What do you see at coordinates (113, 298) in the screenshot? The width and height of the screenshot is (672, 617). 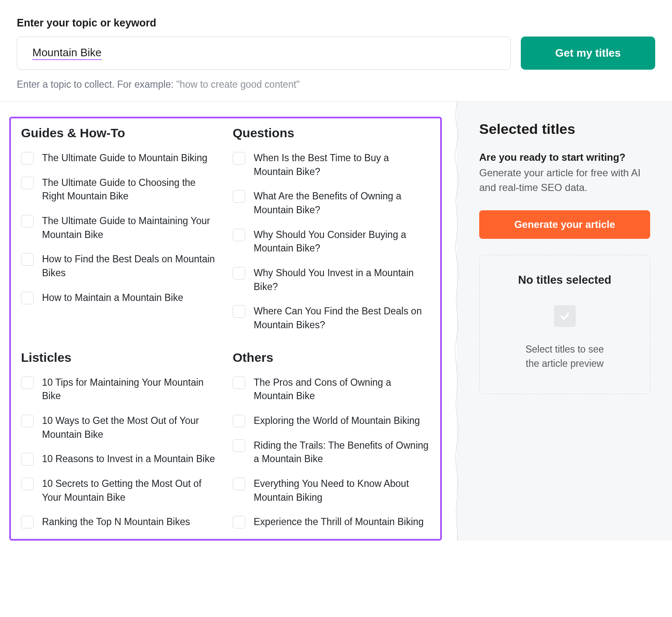 I see `title-text: How to Maintain a Mountain Bike` at bounding box center [113, 298].